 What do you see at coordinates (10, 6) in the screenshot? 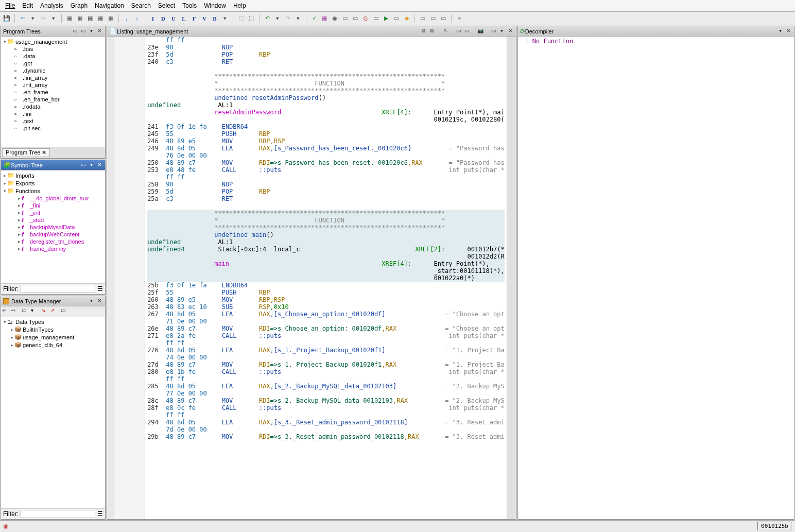
I see `menu-file: File` at bounding box center [10, 6].